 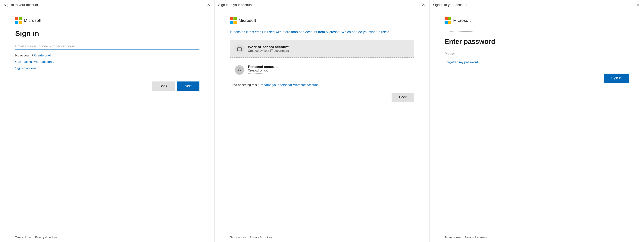 I want to click on work-account-subtitle: Created by your IT department, so click(x=268, y=51).